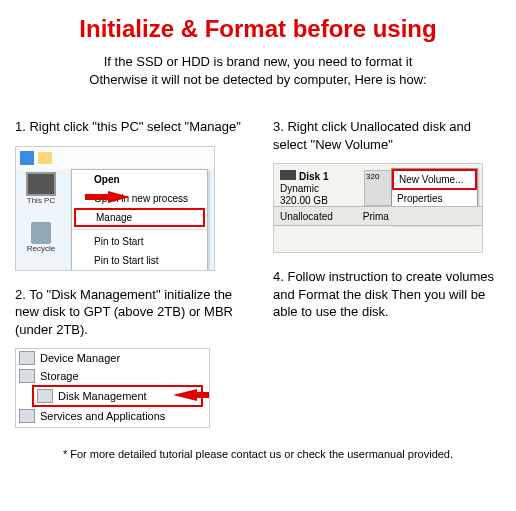 Image resolution: width=516 pixels, height=511 pixels. What do you see at coordinates (27, 376) in the screenshot?
I see `storage-icon` at bounding box center [27, 376].